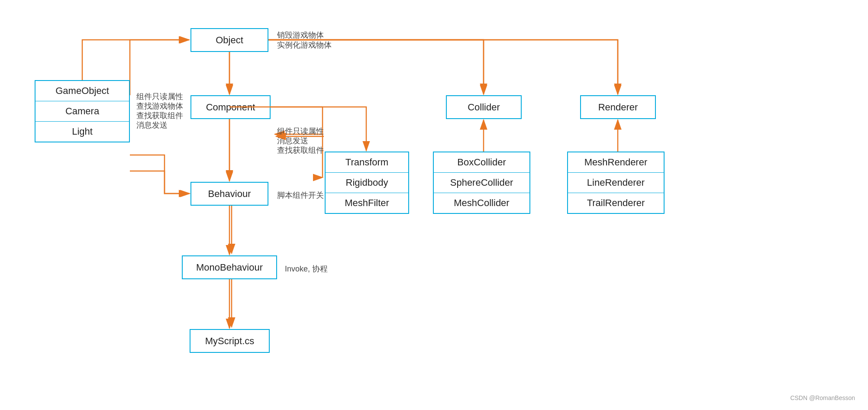 This screenshot has height=410, width=868. I want to click on light-item: Light, so click(82, 132).